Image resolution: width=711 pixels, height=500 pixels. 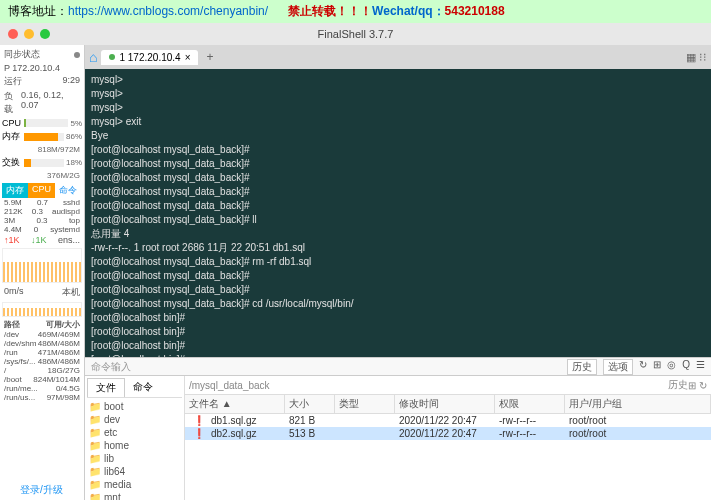 I want to click on maximize-button, so click(x=45, y=34).